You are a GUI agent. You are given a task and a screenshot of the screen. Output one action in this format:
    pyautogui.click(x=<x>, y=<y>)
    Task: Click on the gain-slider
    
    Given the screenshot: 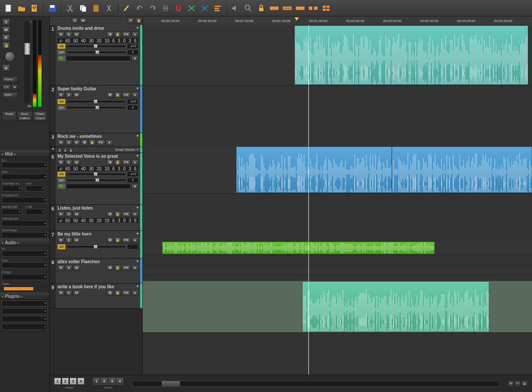 What is the action you would take?
    pyautogui.click(x=19, y=289)
    